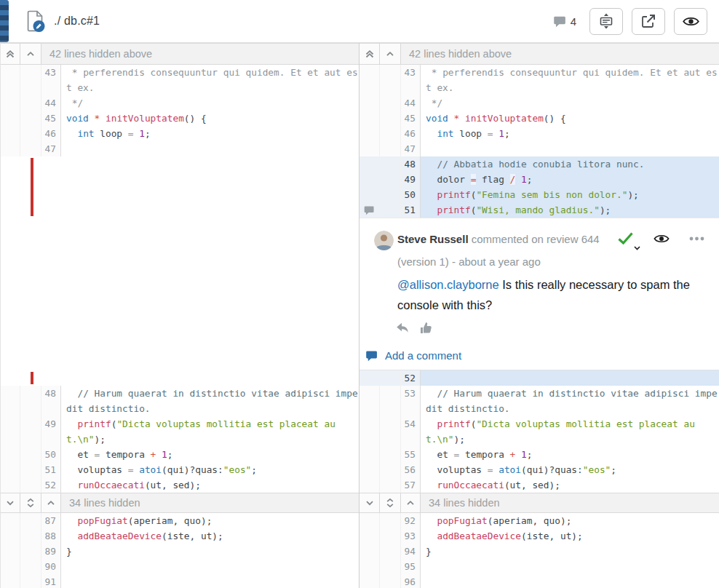 The image size is (719, 588). I want to click on code-line: 53 // Harum quaerat in distinctio vitae …, so click(539, 401).